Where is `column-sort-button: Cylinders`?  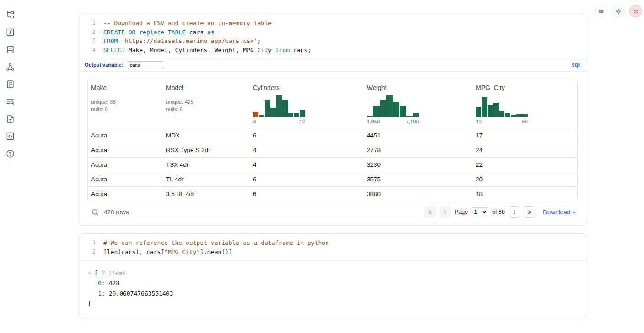 column-sort-button: Cylinders is located at coordinates (307, 88).